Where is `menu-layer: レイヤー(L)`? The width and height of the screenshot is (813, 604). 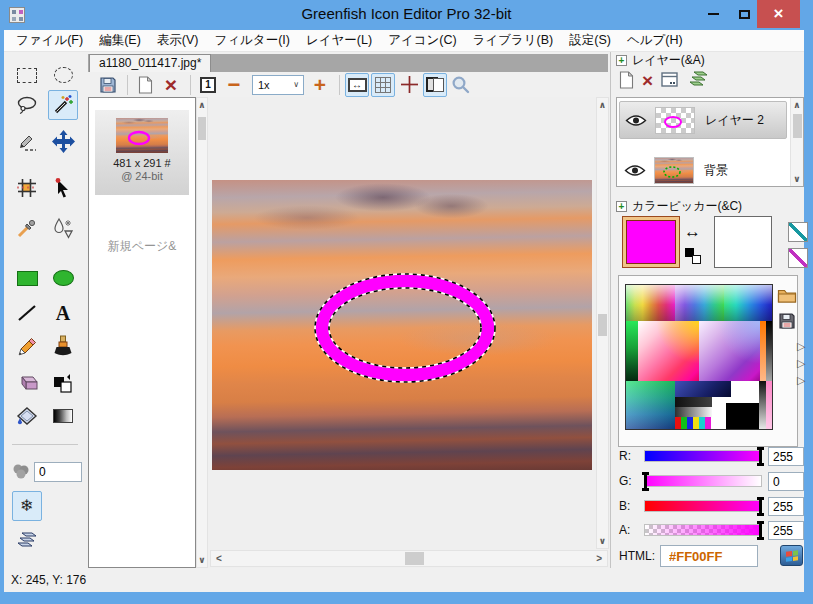 menu-layer: レイヤー(L) is located at coordinates (339, 40).